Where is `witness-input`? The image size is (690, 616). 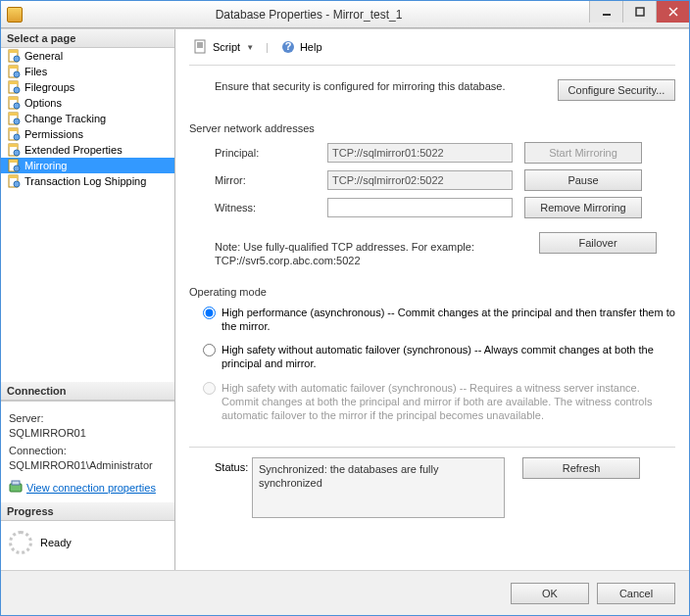 witness-input is located at coordinates (419, 208).